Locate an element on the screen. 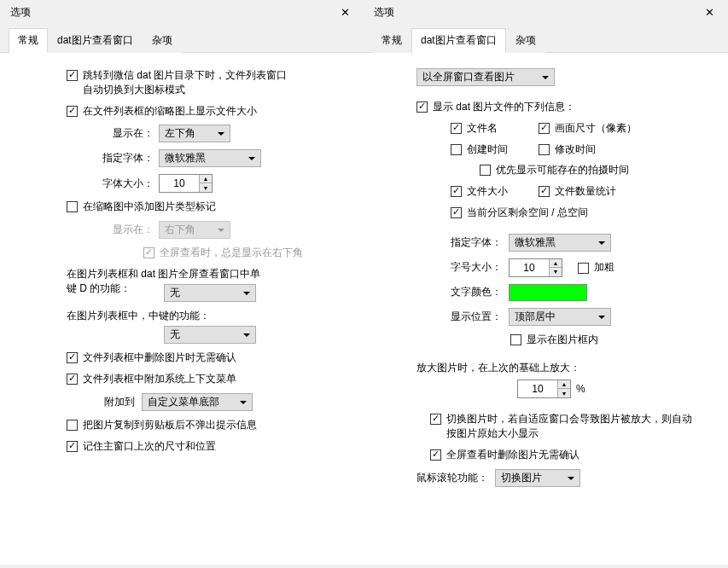  select-position: 顶部居中 is located at coordinates (560, 317).